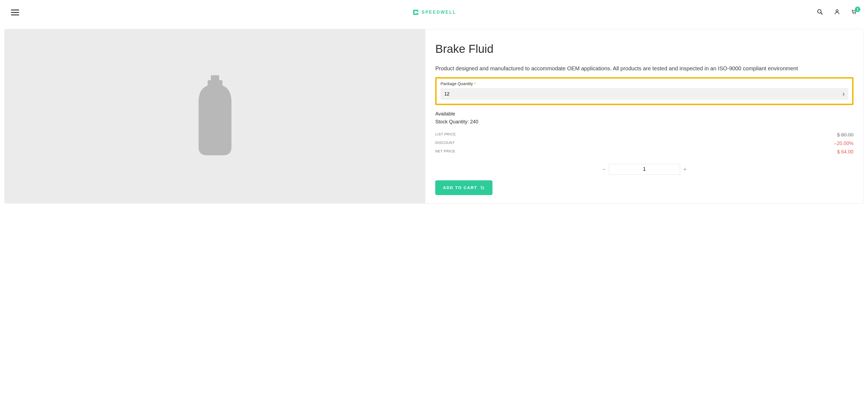 The image size is (868, 400). I want to click on price-table: LIST PRICE $ 80.00 DISCOUNT –20.00% NET …, so click(644, 143).